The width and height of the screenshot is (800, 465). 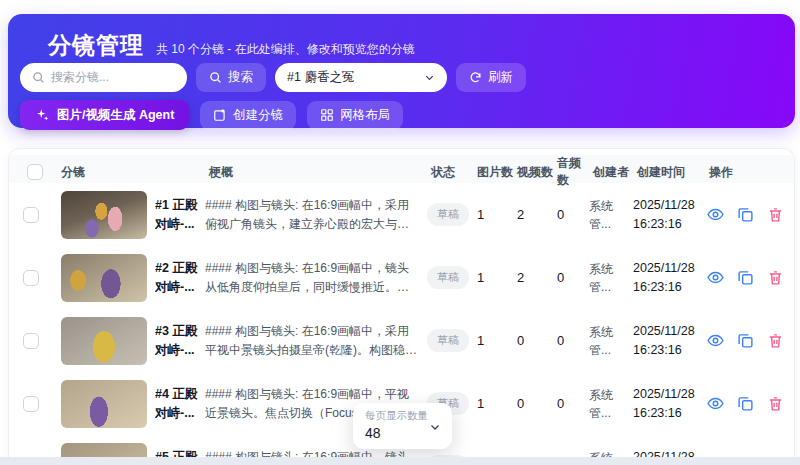 What do you see at coordinates (113, 77) in the screenshot?
I see `search-input` at bounding box center [113, 77].